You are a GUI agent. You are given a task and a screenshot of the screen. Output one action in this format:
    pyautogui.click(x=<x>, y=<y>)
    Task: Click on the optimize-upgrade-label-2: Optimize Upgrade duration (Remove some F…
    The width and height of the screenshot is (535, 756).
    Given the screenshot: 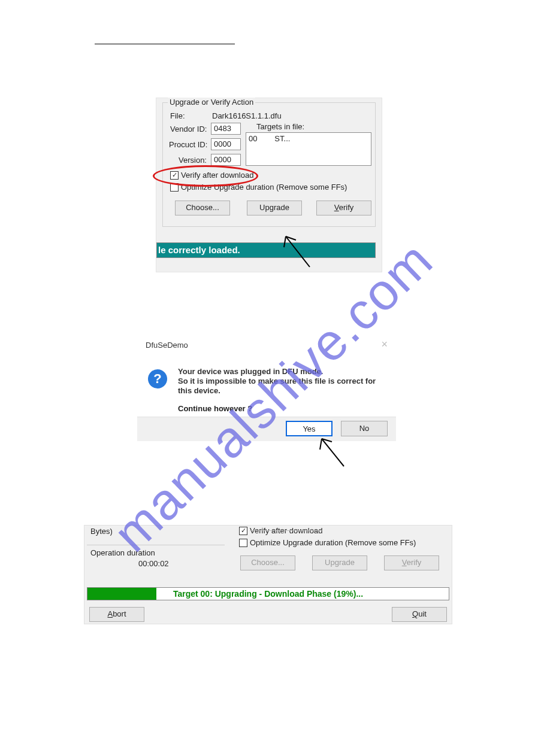 What is the action you would take?
    pyautogui.click(x=333, y=542)
    